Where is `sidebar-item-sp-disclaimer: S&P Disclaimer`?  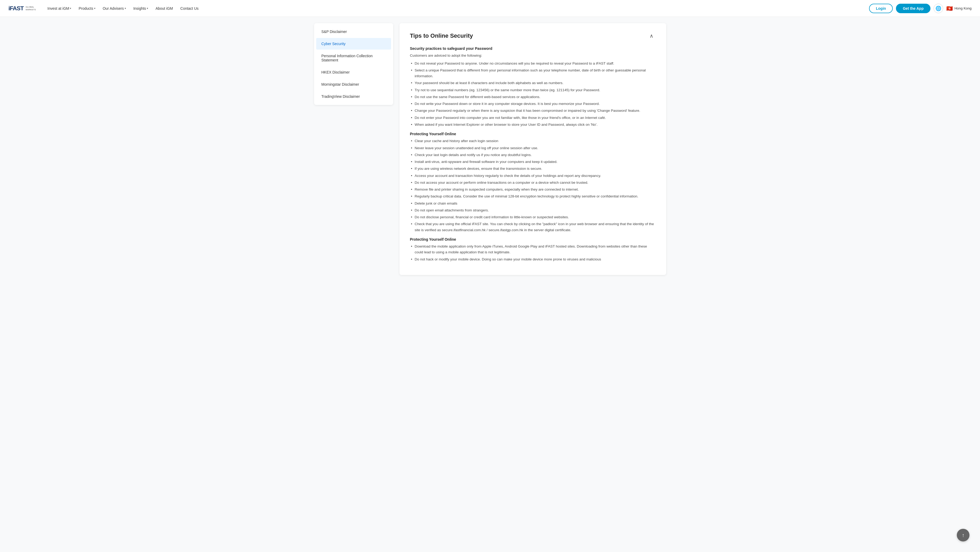 sidebar-item-sp-disclaimer: S&P Disclaimer is located at coordinates (354, 32).